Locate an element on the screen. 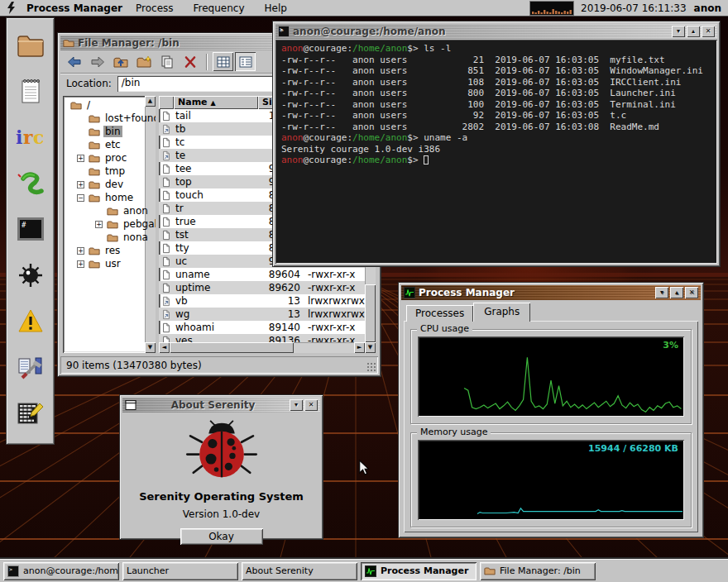  window-icon is located at coordinates (131, 405).